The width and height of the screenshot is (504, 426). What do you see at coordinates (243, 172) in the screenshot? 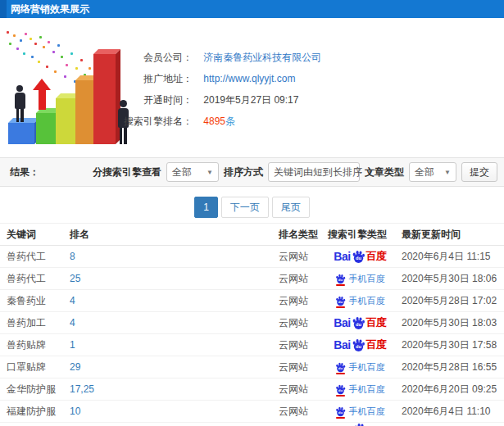
I see `sort-label: 排序方式` at bounding box center [243, 172].